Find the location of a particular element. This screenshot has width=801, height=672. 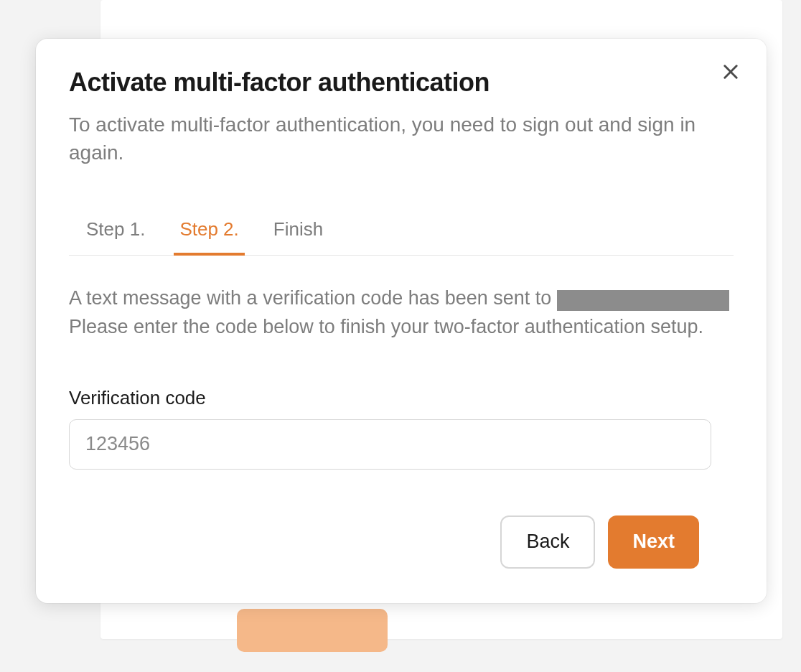

button-row: Back Next is located at coordinates (401, 542).